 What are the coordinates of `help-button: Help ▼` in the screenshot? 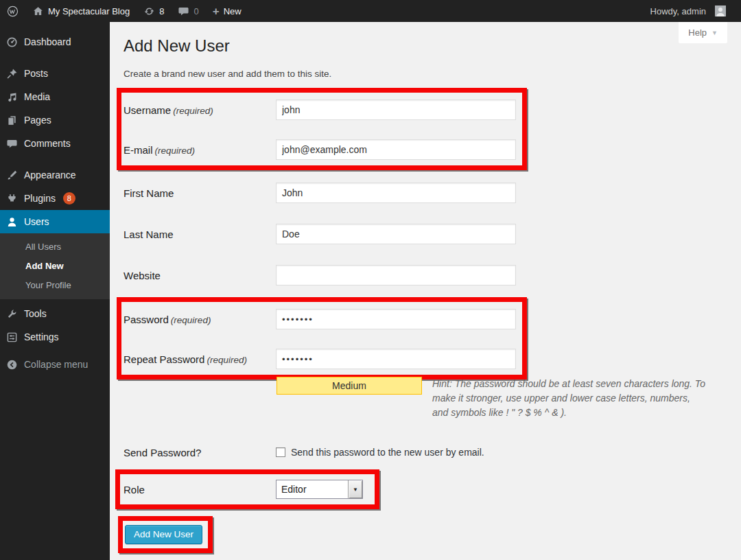 It's located at (703, 33).